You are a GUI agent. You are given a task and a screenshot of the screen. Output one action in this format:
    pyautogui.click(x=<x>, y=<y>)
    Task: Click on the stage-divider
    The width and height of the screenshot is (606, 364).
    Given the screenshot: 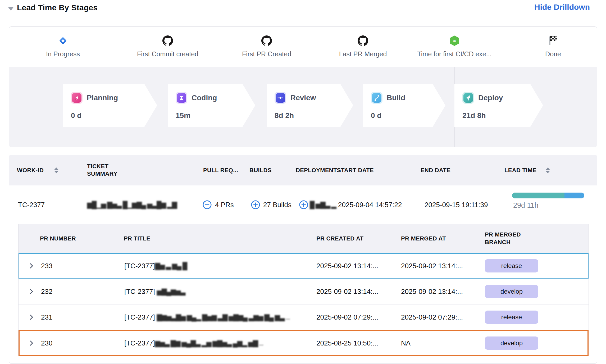 What is the action you would take?
    pyautogui.click(x=553, y=107)
    